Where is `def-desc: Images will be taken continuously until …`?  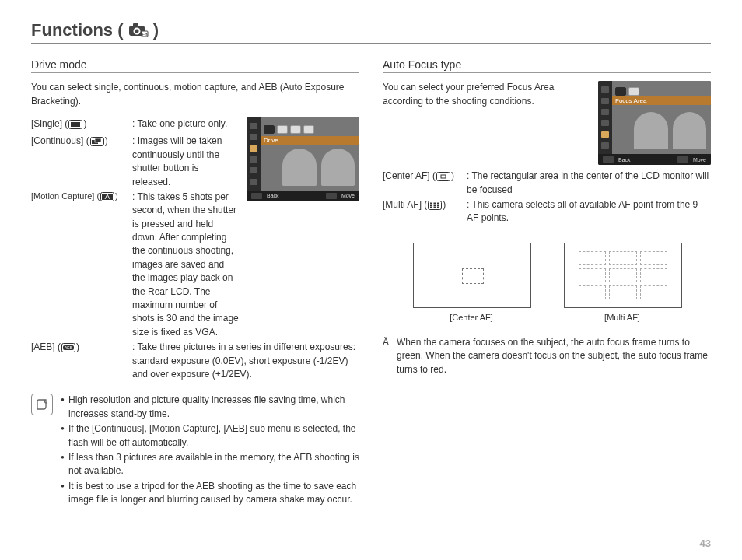 def-desc: Images will be taken continuously until … is located at coordinates (185, 162).